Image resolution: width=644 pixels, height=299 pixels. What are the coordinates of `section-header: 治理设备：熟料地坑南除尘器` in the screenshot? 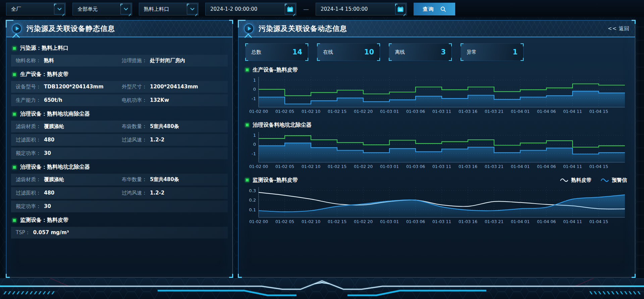 It's located at (119, 114).